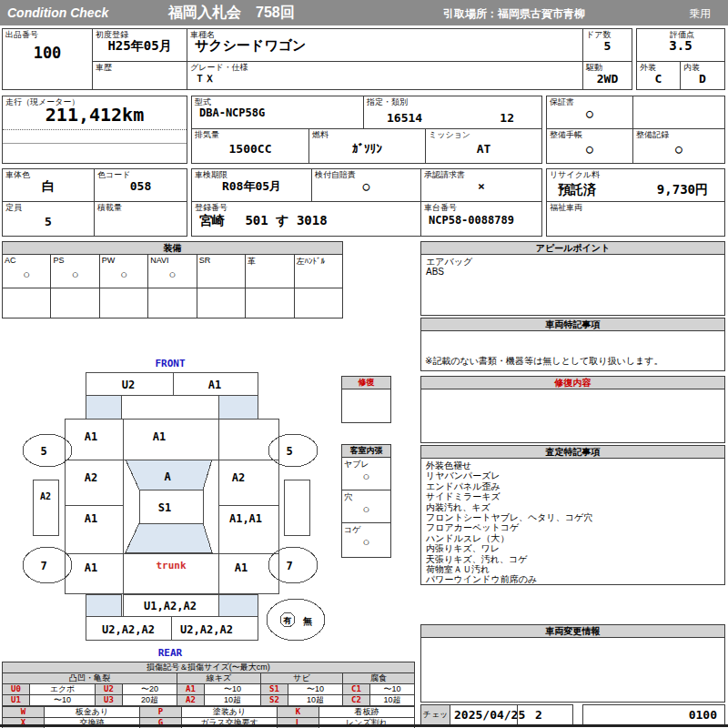  What do you see at coordinates (544, 361) in the screenshot?
I see `vehicle-notes-disclaimer: ※記載のない書類・機器等は無しとして取り扱いします。` at bounding box center [544, 361].